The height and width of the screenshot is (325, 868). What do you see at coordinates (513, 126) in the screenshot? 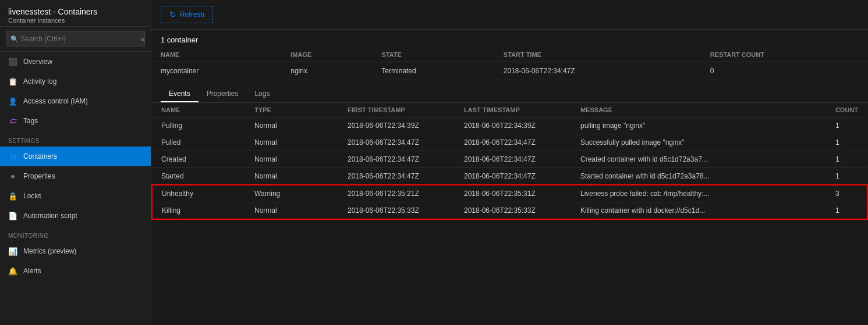
I see `event-cell-3: 2018-06-06T22:34:39Z` at bounding box center [513, 126].